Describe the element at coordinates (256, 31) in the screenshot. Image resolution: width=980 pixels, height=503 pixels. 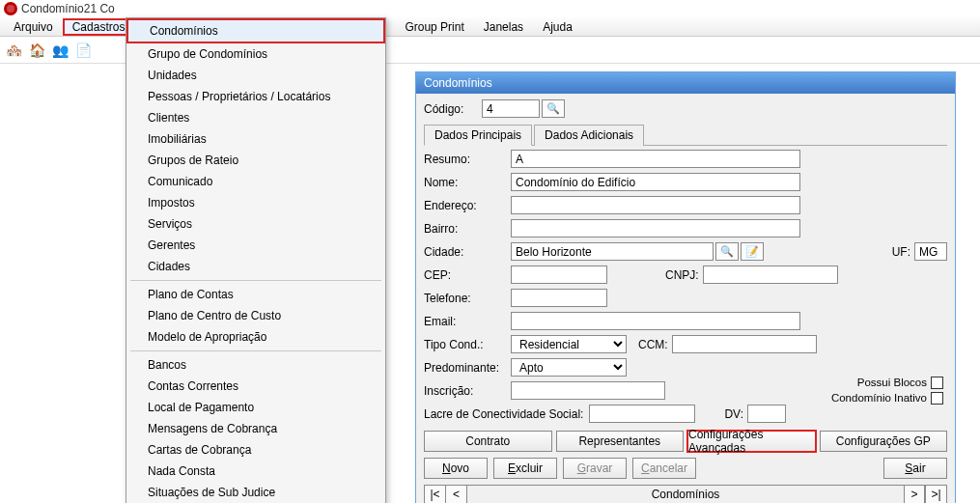
I see `menu-item-condominios: Condomínios` at that location.